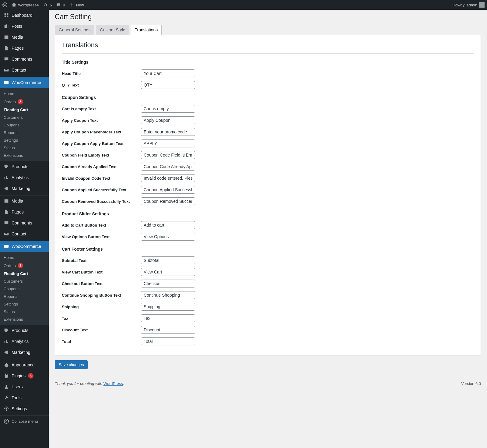  What do you see at coordinates (268, 73) in the screenshot?
I see `field-row: Head Title` at bounding box center [268, 73].